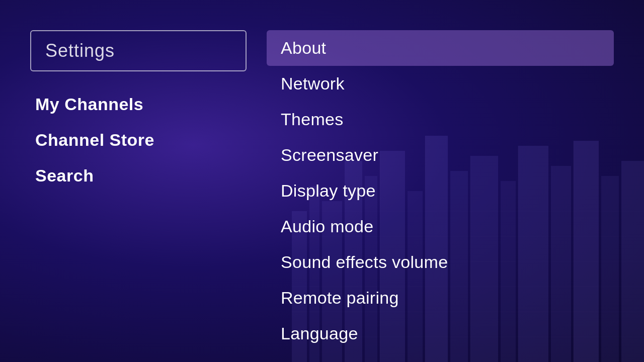  Describe the element at coordinates (138, 140) in the screenshot. I see `left-menu: My ChannelsChannel StoreSearch` at that location.